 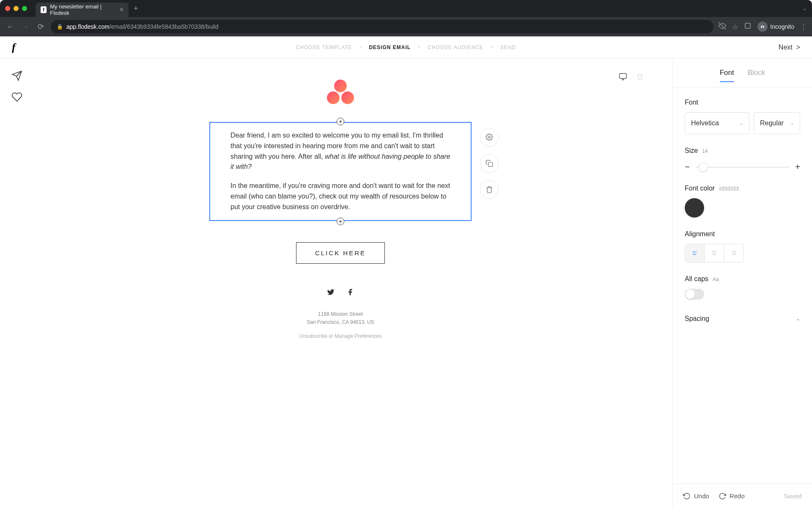 What do you see at coordinates (508, 47) in the screenshot?
I see `step-send: SEND` at bounding box center [508, 47].